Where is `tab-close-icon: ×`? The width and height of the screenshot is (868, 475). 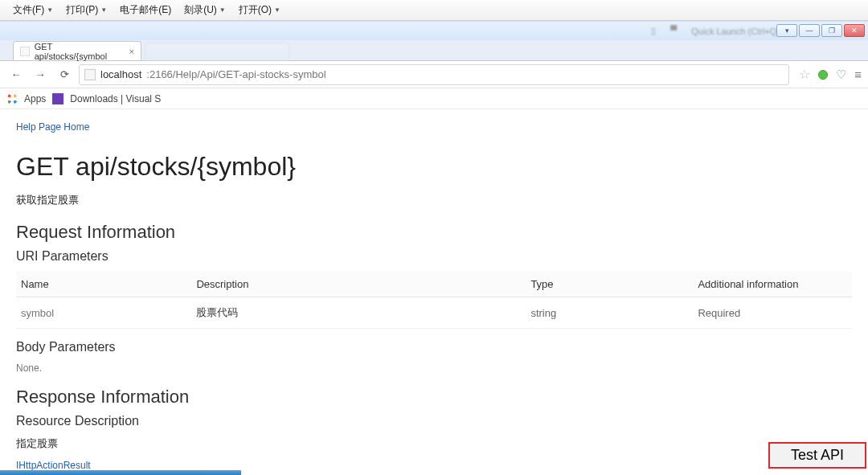
tab-close-icon: × is located at coordinates (132, 51).